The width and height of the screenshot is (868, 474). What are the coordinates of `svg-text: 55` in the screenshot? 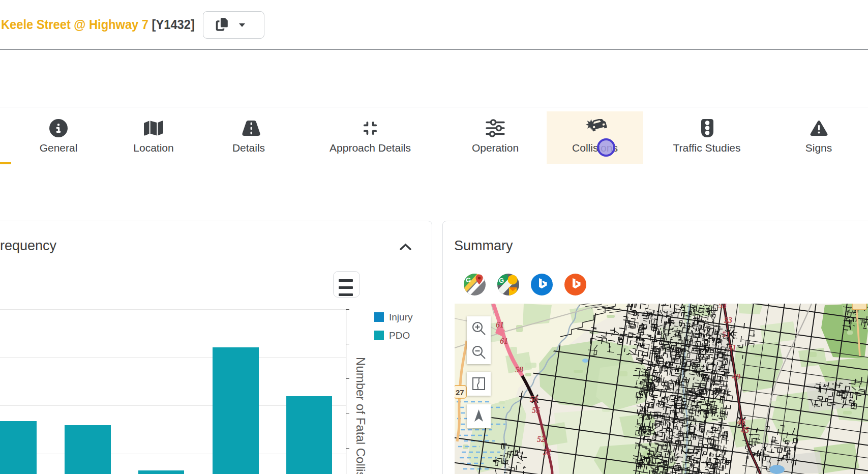 It's located at (536, 410).